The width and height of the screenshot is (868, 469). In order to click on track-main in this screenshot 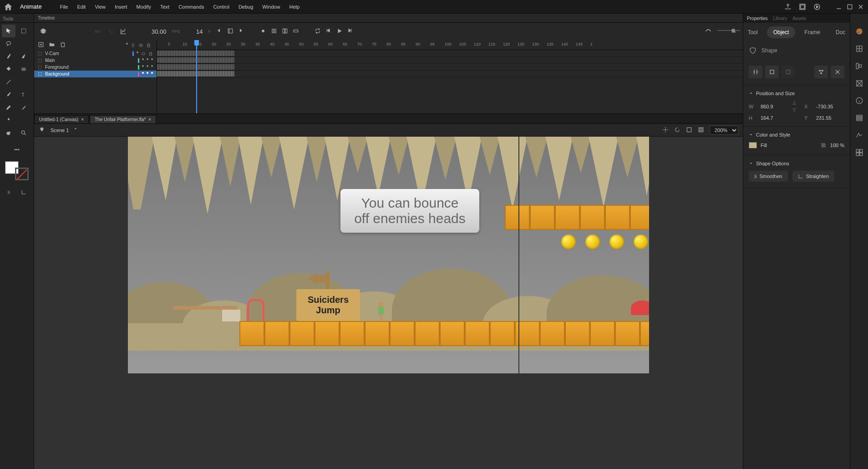, I will do `click(450, 60)`.